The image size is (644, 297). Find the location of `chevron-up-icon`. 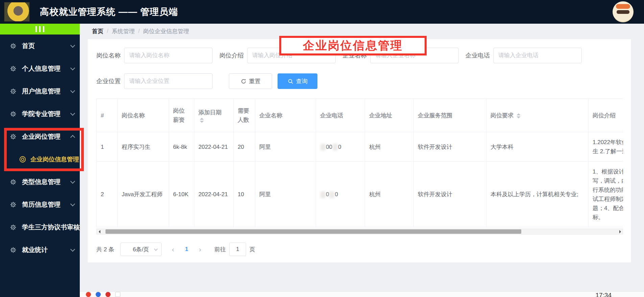

chevron-up-icon is located at coordinates (73, 137).